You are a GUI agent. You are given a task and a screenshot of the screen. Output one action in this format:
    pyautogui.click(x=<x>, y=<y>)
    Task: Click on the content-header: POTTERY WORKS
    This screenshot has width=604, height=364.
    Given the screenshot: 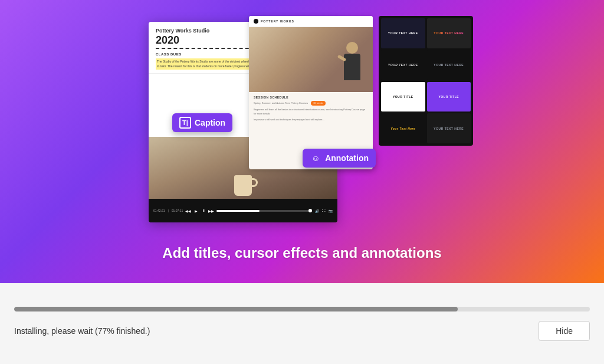 What is the action you would take?
    pyautogui.click(x=311, y=21)
    